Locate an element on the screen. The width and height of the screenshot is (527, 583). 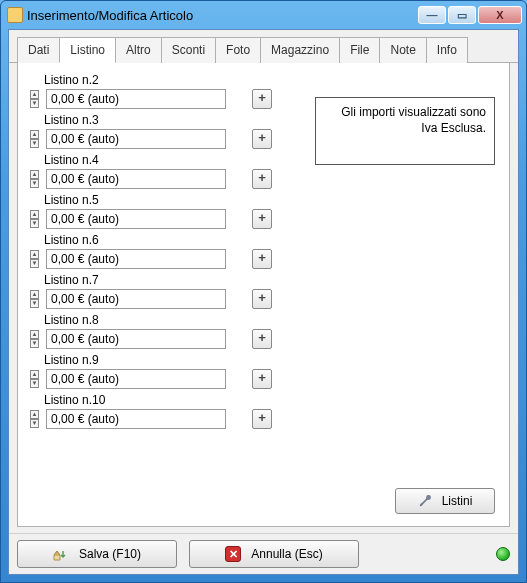
maximize-button: ▭ is located at coordinates (462, 15).